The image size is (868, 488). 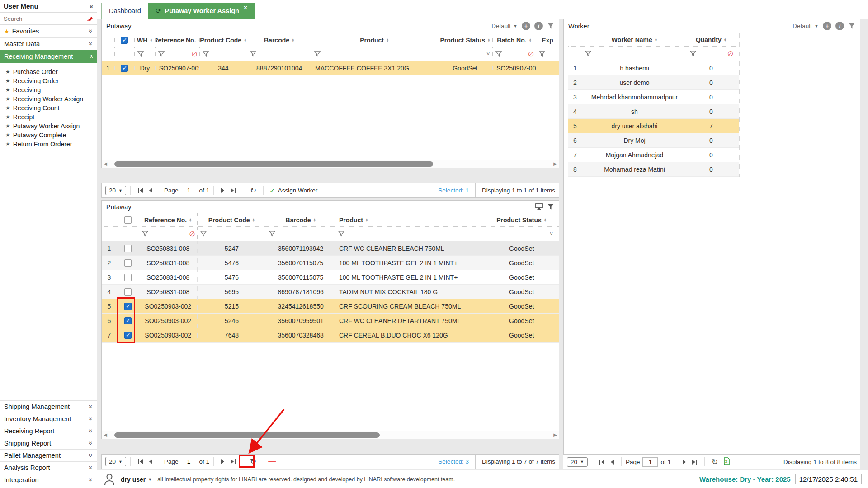 I want to click on tab-dashboard: Dashboard, so click(x=125, y=11).